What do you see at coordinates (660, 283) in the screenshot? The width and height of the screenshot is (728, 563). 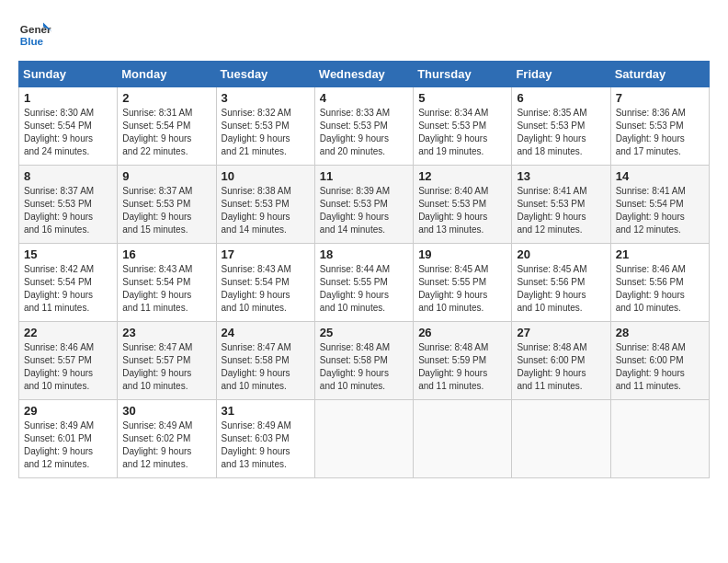 I see `day-cell-21: 21Sunrise: 8:46 AM Sunset: 5:56 PM Dayli…` at bounding box center [660, 283].